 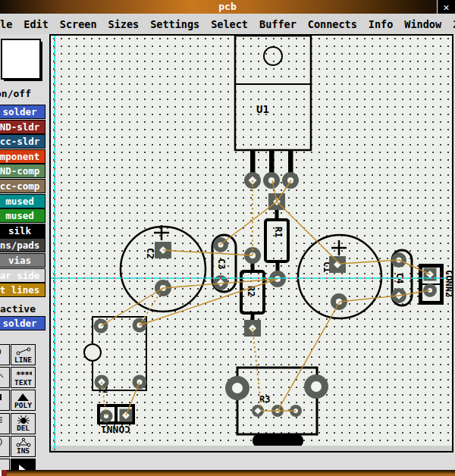 What do you see at coordinates (23, 141) in the screenshot?
I see `layer-button-cc-sldr: cc-sldr` at bounding box center [23, 141].